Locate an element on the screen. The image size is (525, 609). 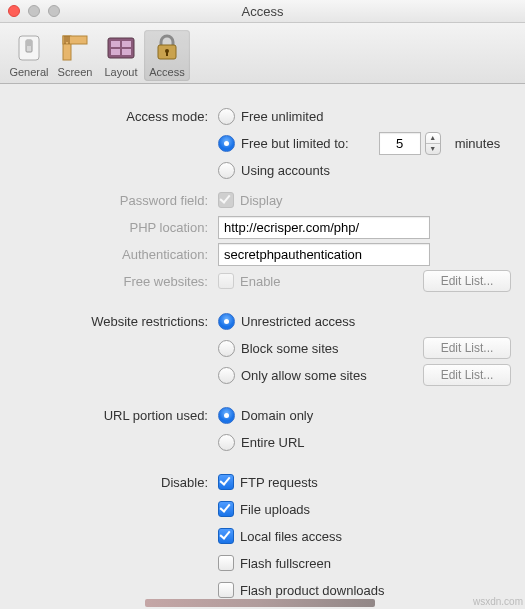
radio-label: Using accounts is located at coordinates (286, 170).